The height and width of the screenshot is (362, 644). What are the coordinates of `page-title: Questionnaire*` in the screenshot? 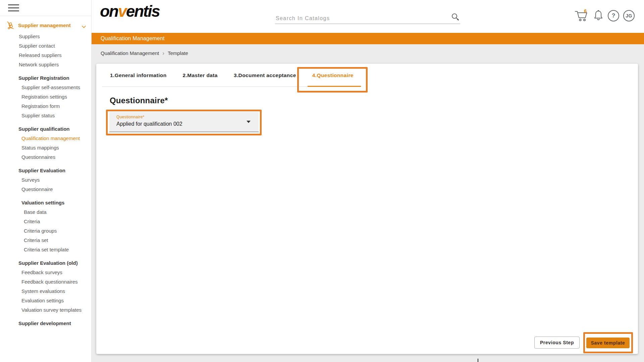 It's located at (139, 101).